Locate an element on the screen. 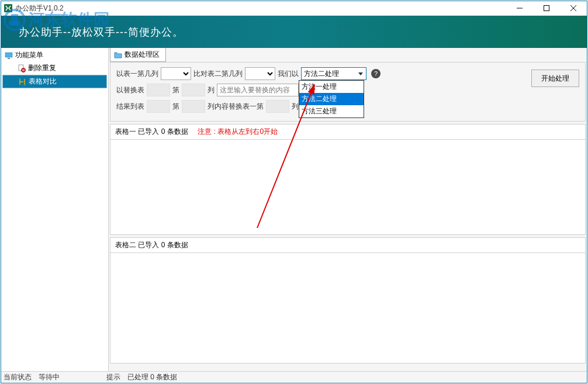 This screenshot has height=384, width=588. select-method-value: 方法二处理 is located at coordinates (321, 74).